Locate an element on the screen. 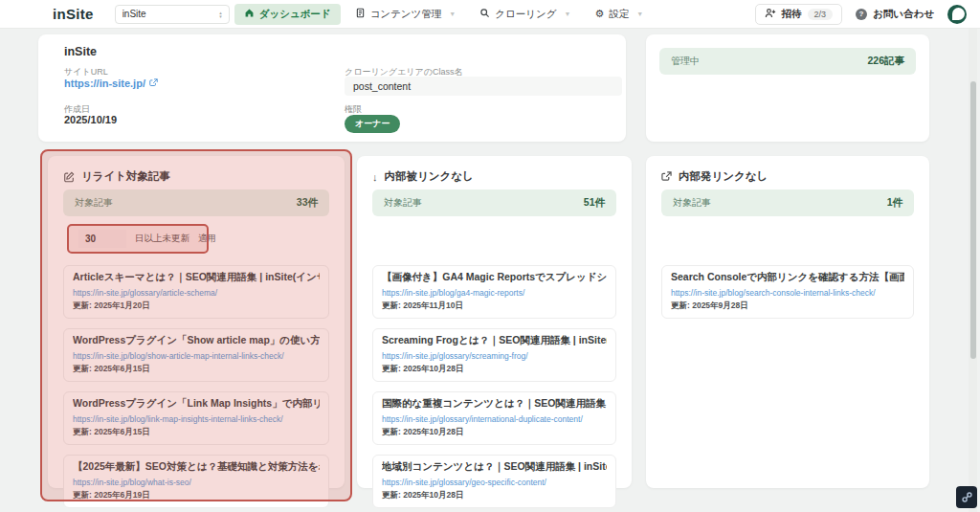 The height and width of the screenshot is (512, 980). invite-count-badge: 2/3 is located at coordinates (821, 14).